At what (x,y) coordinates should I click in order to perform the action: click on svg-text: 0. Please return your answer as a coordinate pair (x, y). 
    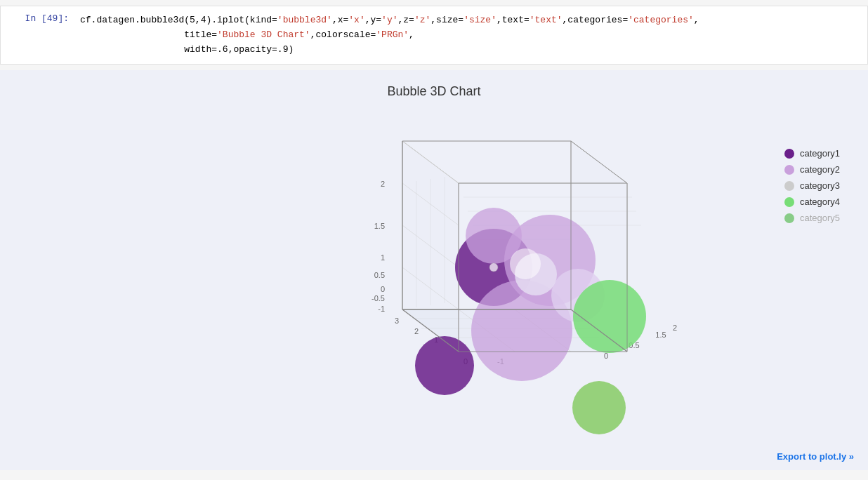
    Looking at the image, I should click on (383, 289).